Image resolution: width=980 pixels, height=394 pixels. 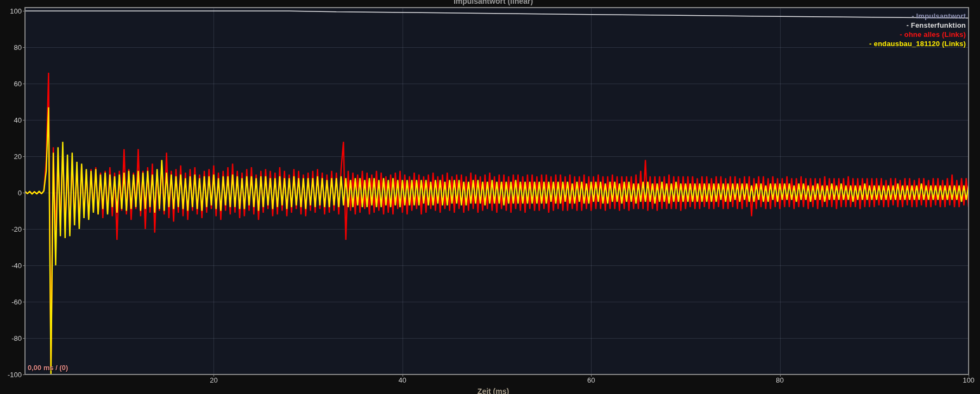 I want to click on y-tick-label: -80, so click(x=11, y=338).